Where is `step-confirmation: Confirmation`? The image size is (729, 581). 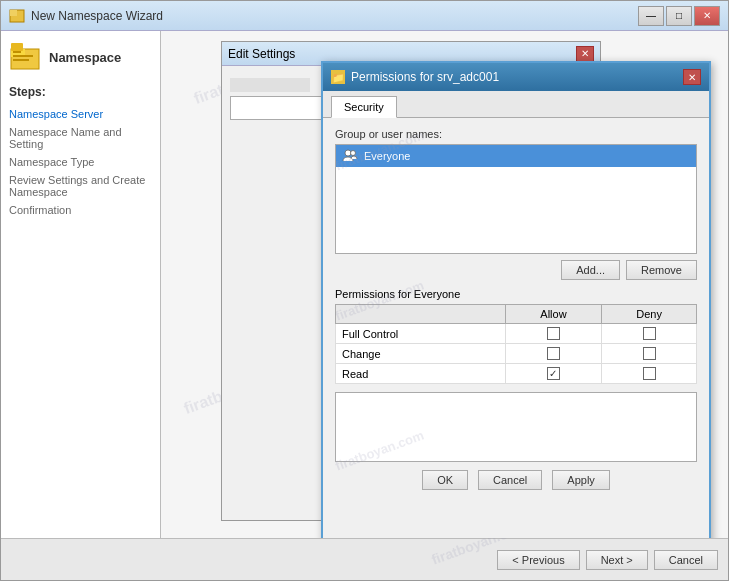 step-confirmation: Confirmation is located at coordinates (80, 210).